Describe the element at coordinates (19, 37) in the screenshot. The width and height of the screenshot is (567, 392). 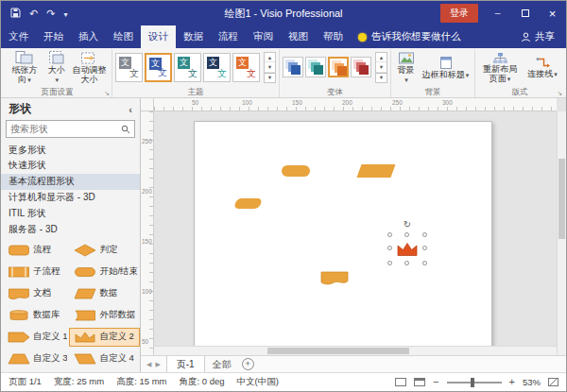
I see `tab-file: 文件` at that location.